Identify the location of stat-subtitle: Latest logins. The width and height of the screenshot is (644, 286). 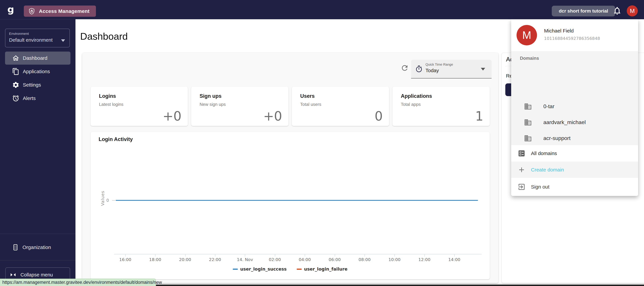
(111, 104).